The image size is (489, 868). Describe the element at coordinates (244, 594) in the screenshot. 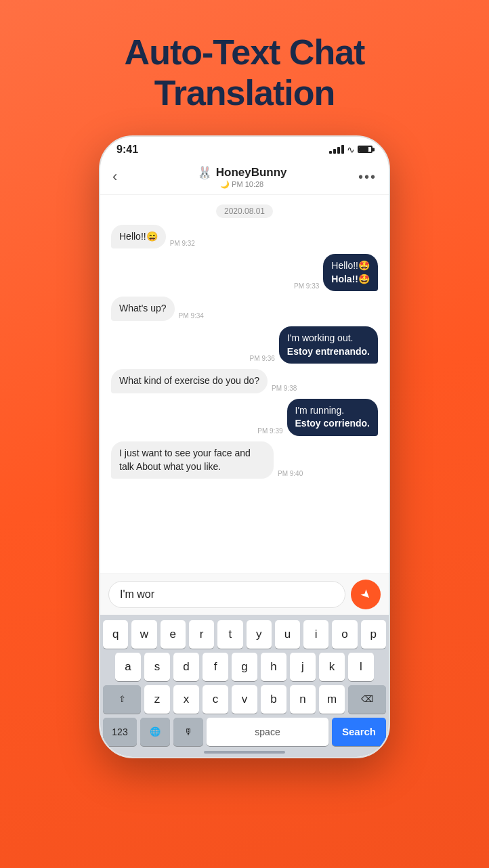

I see `input-area: ➤` at that location.